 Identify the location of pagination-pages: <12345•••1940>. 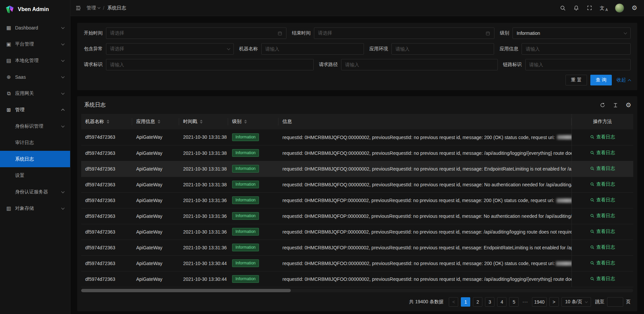
(504, 302).